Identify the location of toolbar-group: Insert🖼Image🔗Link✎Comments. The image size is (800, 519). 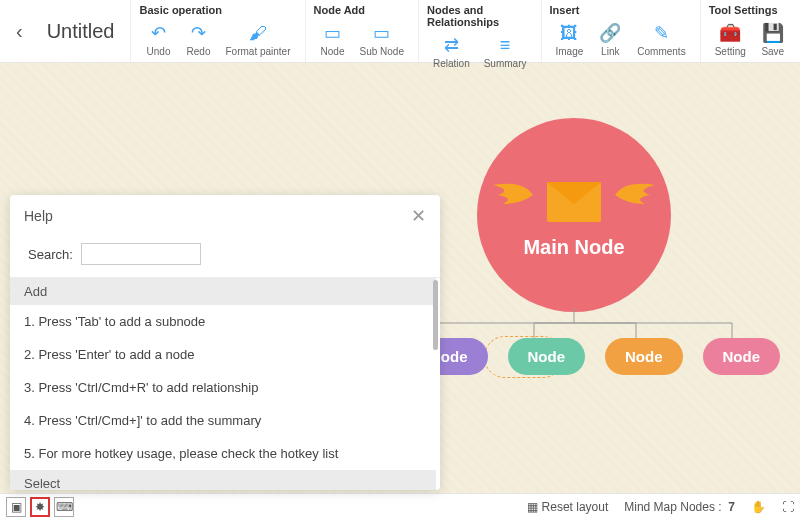
(620, 31).